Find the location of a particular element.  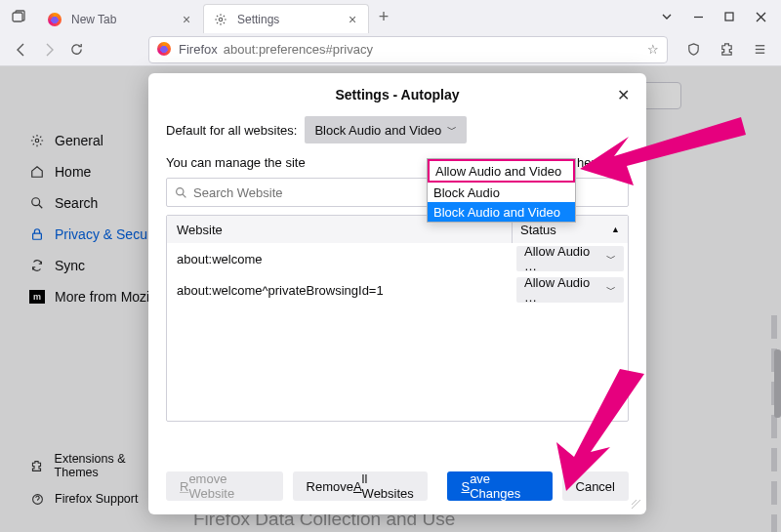

resize-handle is located at coordinates (637, 506).